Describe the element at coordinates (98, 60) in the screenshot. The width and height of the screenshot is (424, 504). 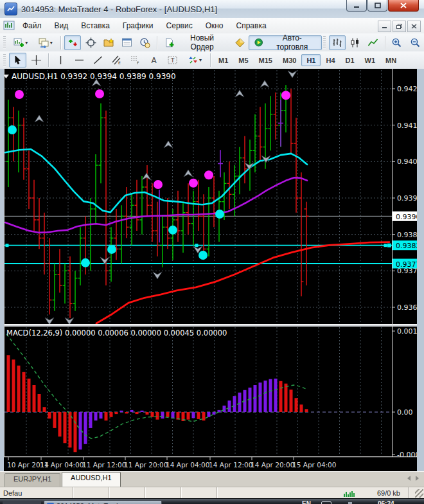
I see `trendline-button` at that location.